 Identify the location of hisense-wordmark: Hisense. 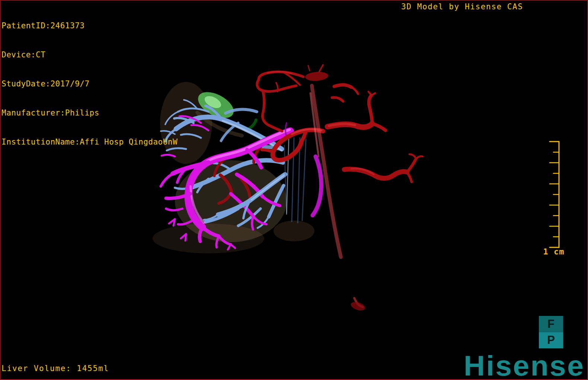
(524, 365).